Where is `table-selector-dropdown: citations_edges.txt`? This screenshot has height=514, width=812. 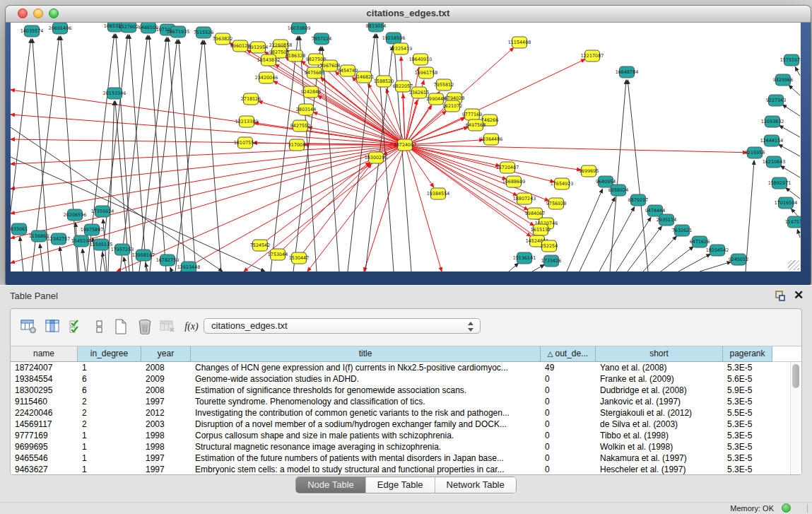 table-selector-dropdown: citations_edges.txt is located at coordinates (342, 326).